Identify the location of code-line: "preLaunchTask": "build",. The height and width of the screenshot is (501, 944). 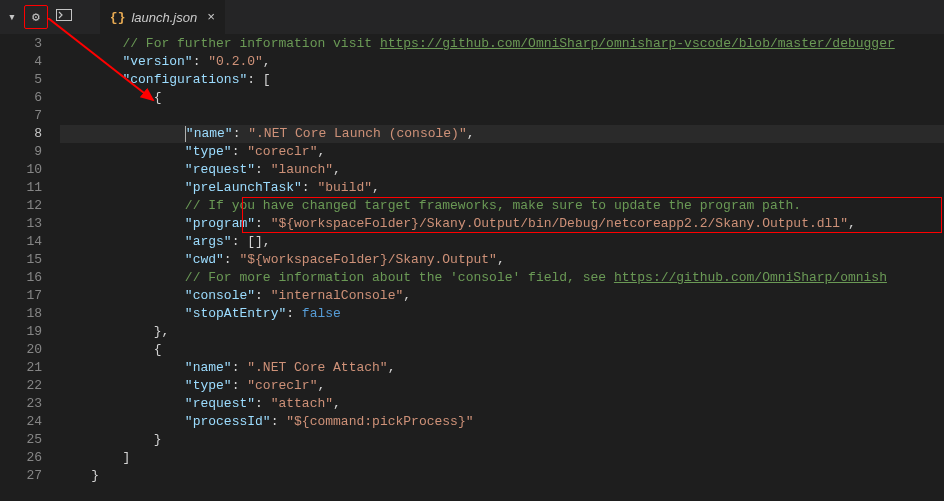
(502, 188).